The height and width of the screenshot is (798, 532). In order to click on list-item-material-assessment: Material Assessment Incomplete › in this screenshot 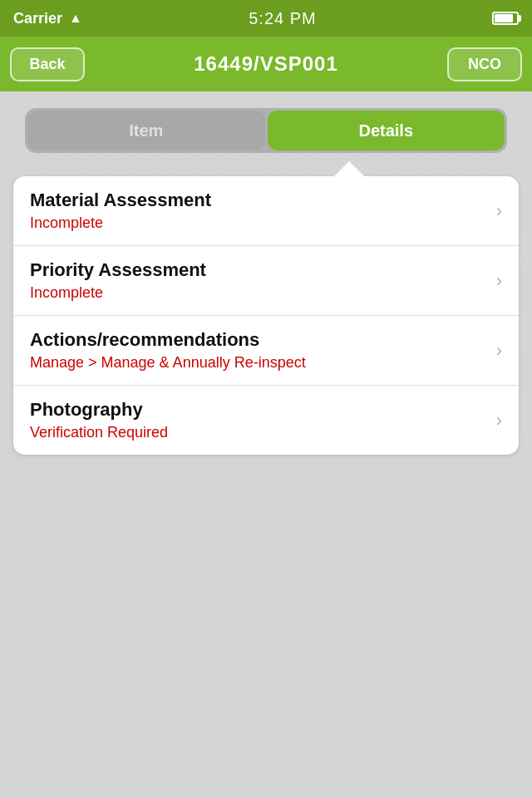, I will do `click(266, 211)`.